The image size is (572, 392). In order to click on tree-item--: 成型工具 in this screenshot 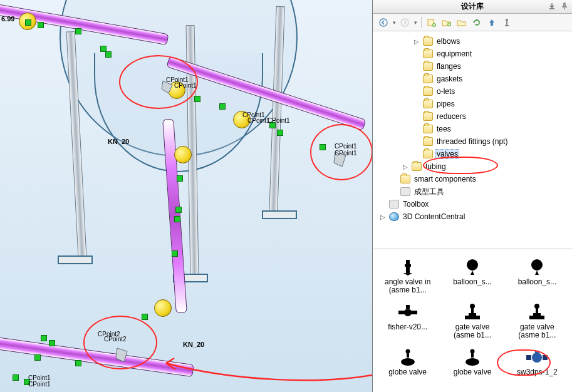, I will do `click(480, 192)`.